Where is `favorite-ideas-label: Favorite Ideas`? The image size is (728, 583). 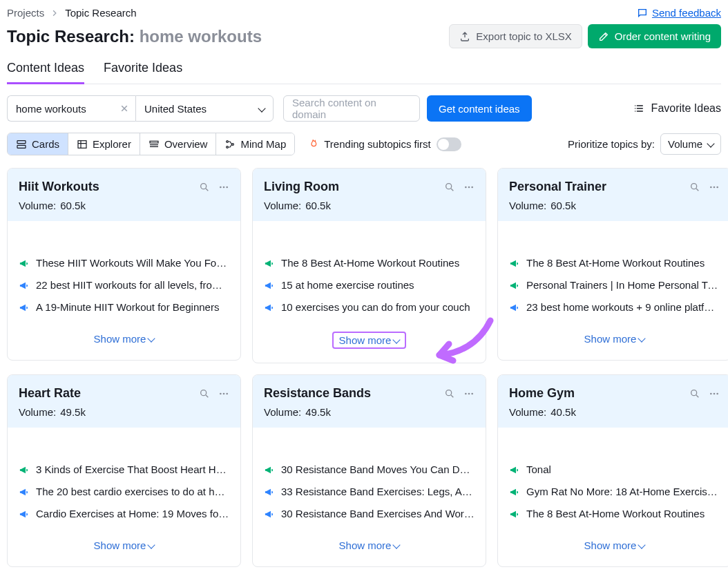 favorite-ideas-label: Favorite Ideas is located at coordinates (687, 108).